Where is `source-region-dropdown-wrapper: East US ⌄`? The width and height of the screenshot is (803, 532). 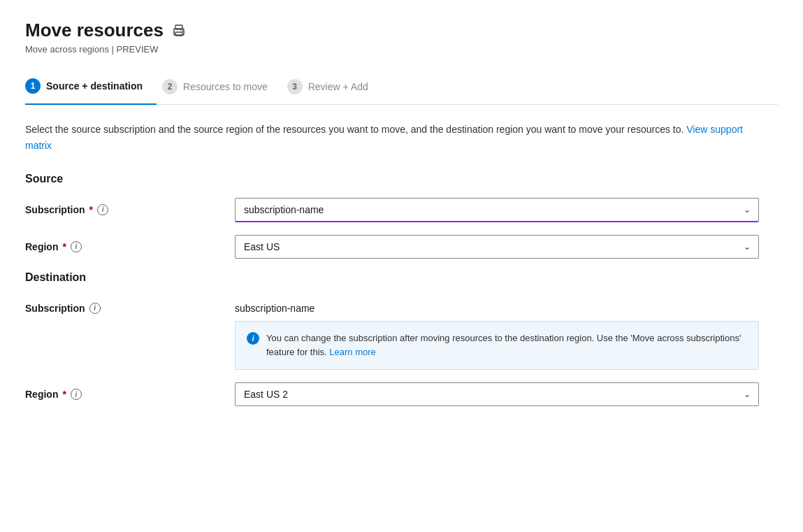
source-region-dropdown-wrapper: East US ⌄ is located at coordinates (497, 247).